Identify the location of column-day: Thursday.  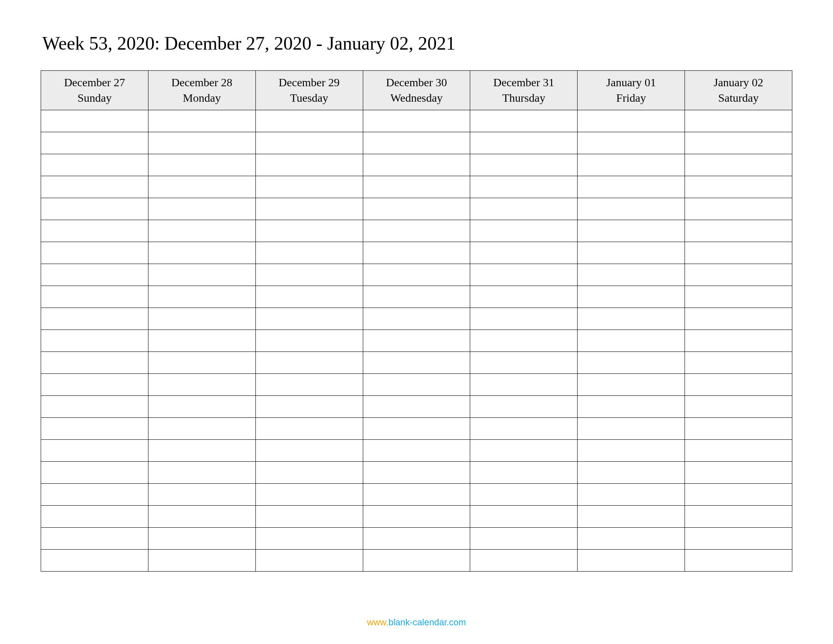
(524, 98).